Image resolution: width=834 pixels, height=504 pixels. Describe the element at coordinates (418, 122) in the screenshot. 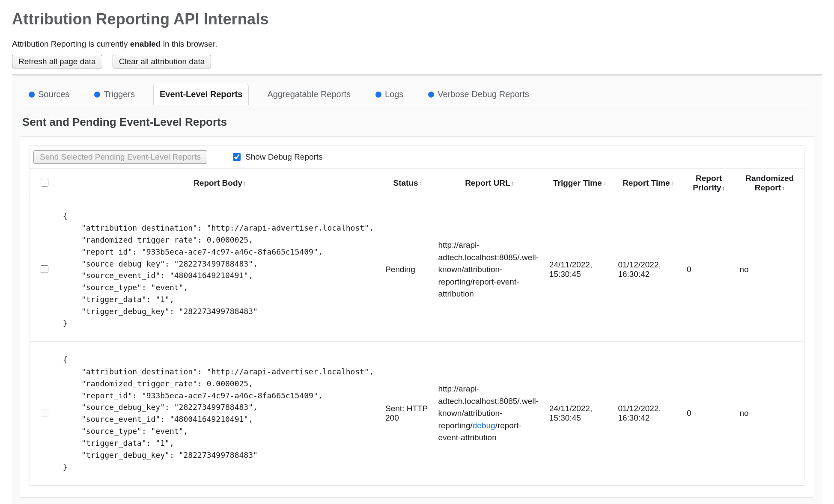

I see `section-title: Sent and Pending Event-Level Reports` at that location.